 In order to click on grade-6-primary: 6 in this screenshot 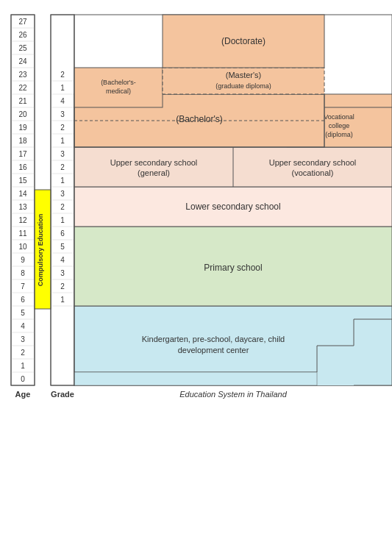, I will do `click(63, 234)`.